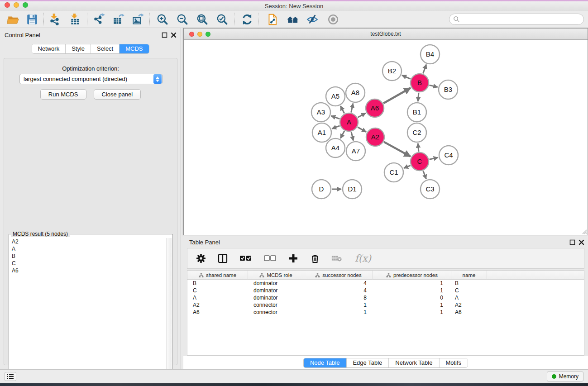  I want to click on graph-edge-A6-B, so click(397, 95).